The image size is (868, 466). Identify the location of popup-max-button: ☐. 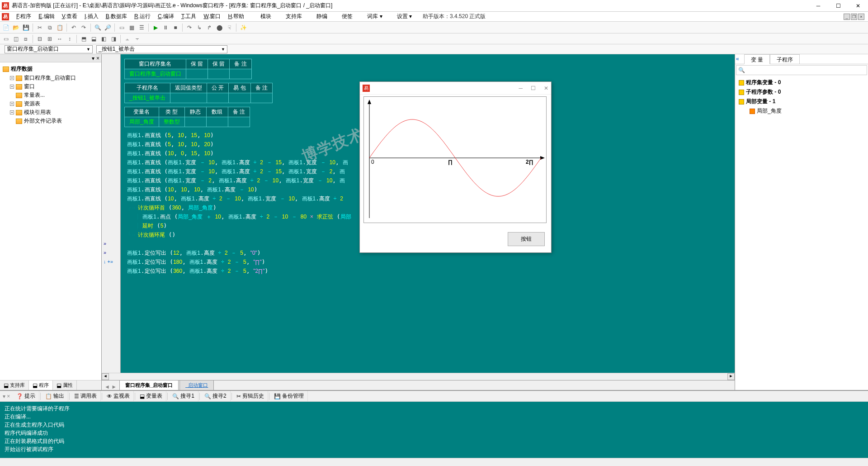
(533, 88).